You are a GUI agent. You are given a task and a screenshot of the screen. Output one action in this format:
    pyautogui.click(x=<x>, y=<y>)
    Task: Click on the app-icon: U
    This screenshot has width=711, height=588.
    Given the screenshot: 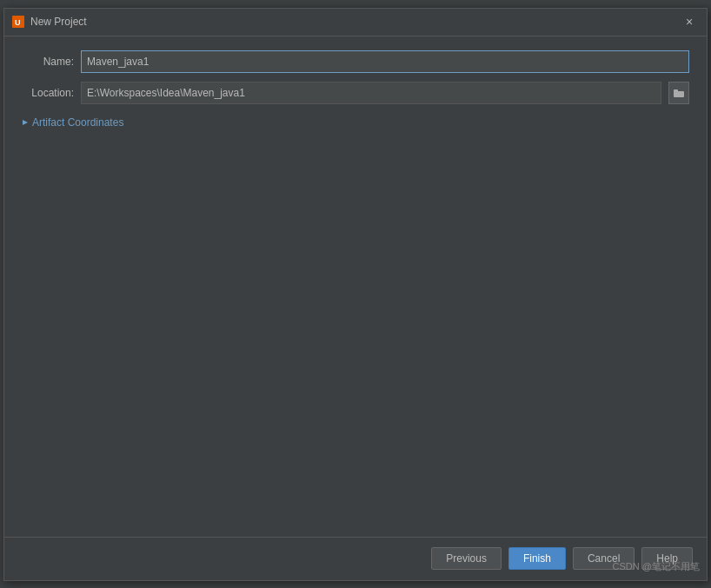 What is the action you would take?
    pyautogui.click(x=18, y=22)
    